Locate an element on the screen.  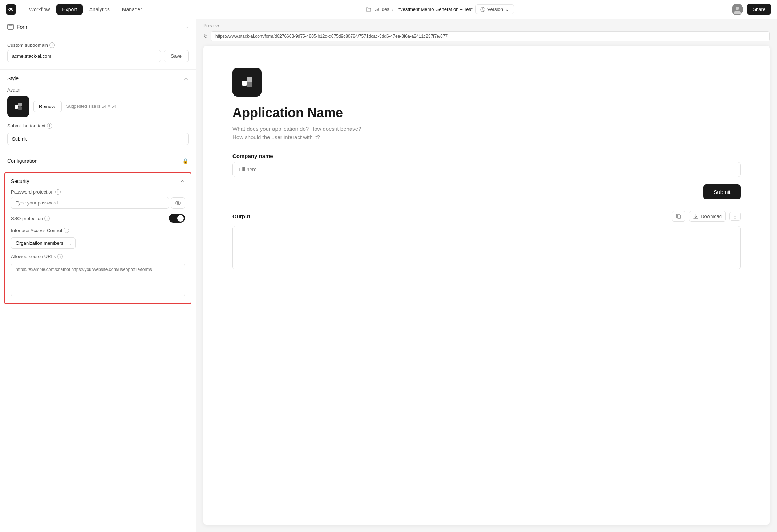
app-icon-large is located at coordinates (247, 82).